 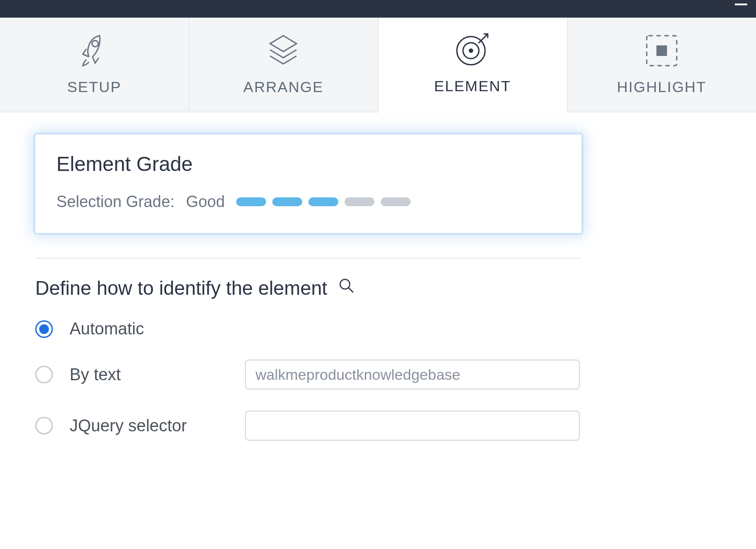 What do you see at coordinates (378, 375) in the screenshot?
I see `identify-option-bytext: By text` at bounding box center [378, 375].